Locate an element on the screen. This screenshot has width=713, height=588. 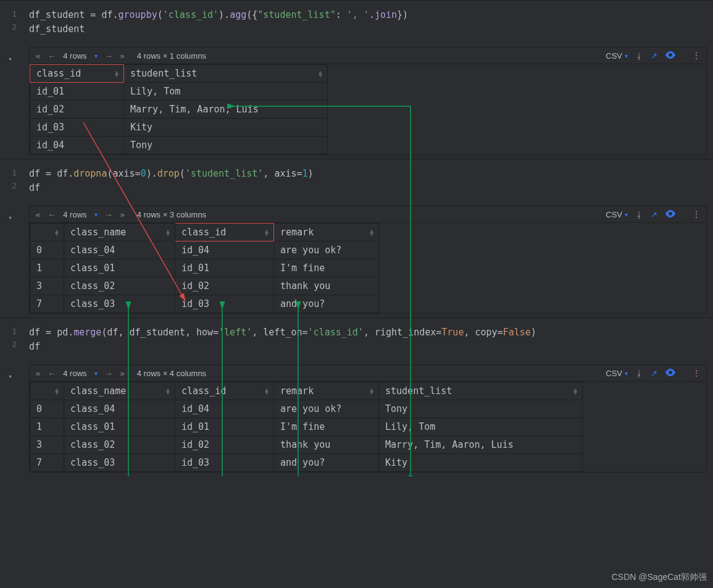
data-cell: class_03 is located at coordinates (120, 463).